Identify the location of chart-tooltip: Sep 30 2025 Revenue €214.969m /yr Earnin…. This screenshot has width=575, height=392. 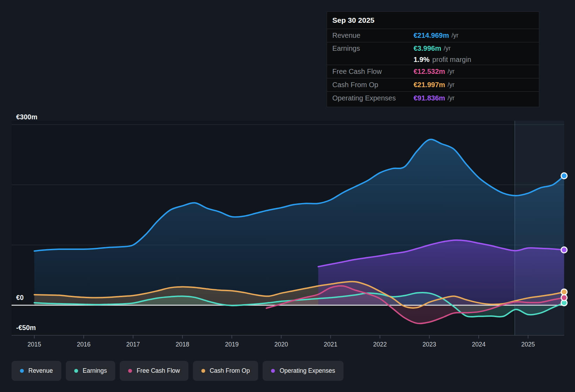
(433, 59).